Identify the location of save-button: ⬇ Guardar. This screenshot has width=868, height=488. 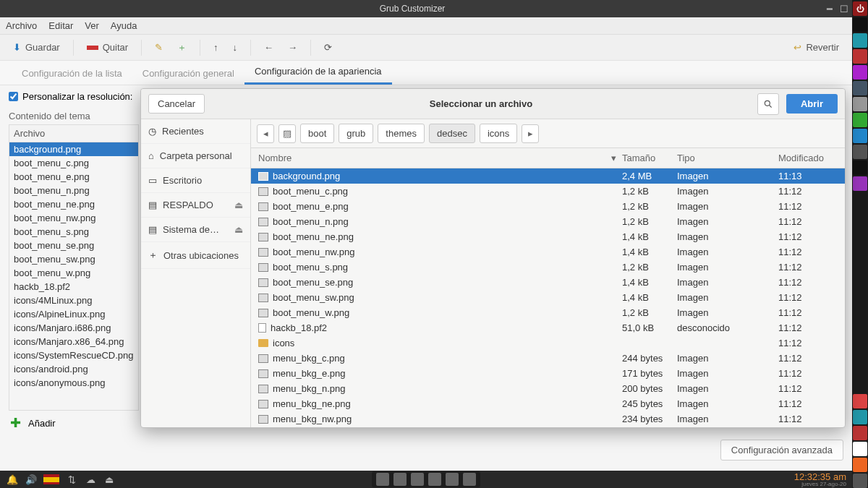
(36, 48).